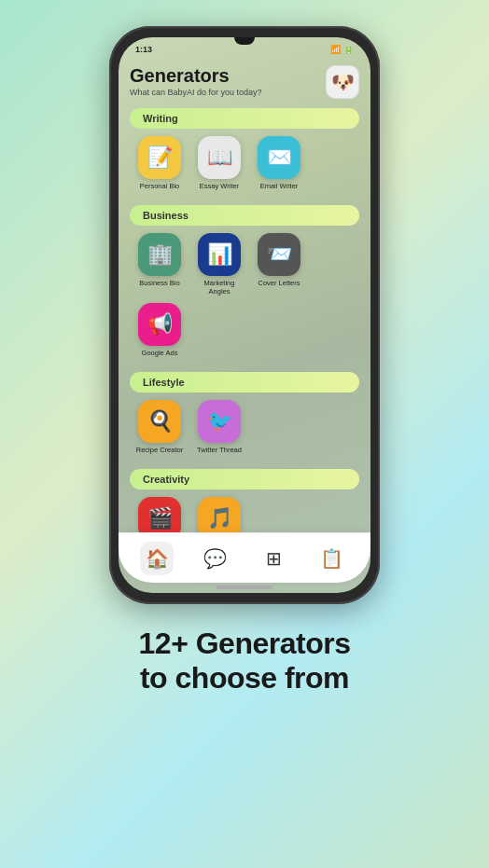  Describe the element at coordinates (219, 255) in the screenshot. I see `icon-marketing-angles-circle: 📊` at that location.